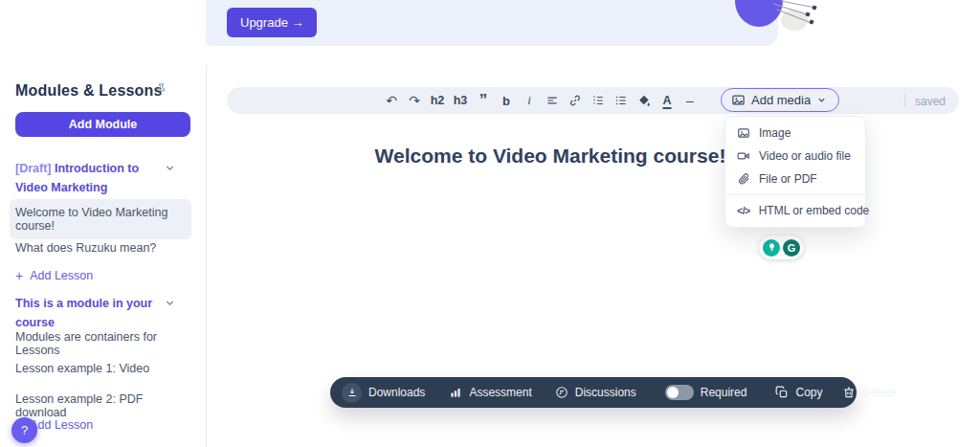  I want to click on download-icon, so click(352, 392).